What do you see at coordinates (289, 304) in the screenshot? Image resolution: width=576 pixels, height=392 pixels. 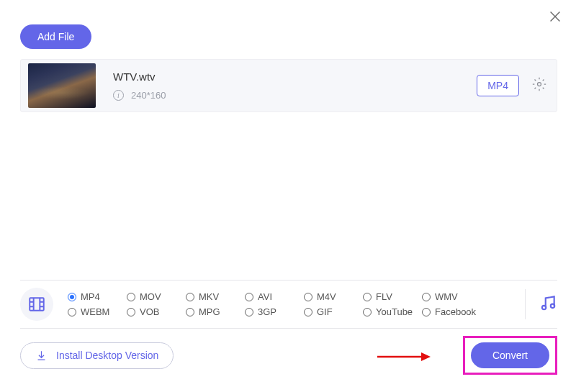 I see `format-options: MP4MOVMKVAVIM4VFLVWMVWEBMVOBMPG3GPGIFYou…` at bounding box center [289, 304].